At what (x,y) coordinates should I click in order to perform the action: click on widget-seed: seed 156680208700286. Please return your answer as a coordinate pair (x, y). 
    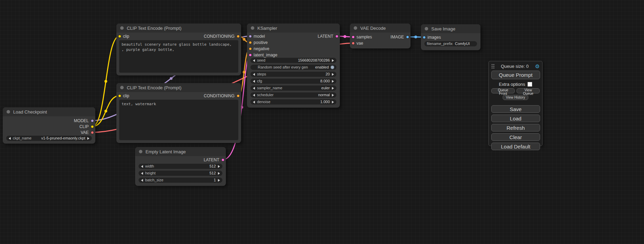
    Looking at the image, I should click on (293, 60).